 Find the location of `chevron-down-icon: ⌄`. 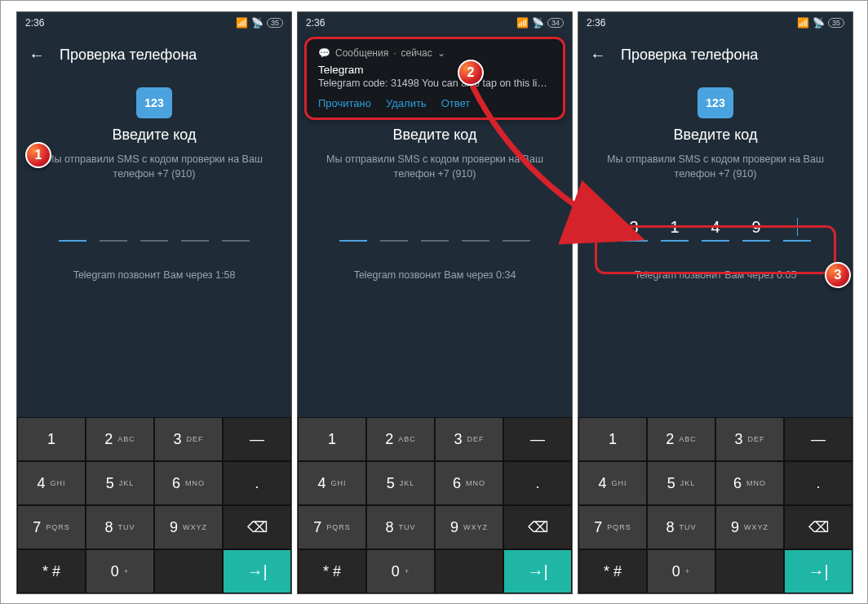

chevron-down-icon: ⌄ is located at coordinates (441, 53).